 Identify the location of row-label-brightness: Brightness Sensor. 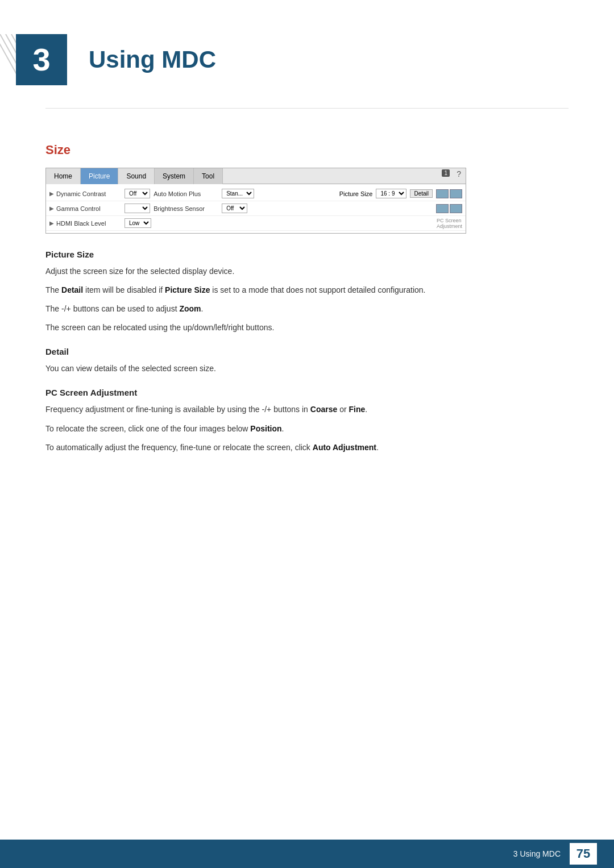
(188, 209).